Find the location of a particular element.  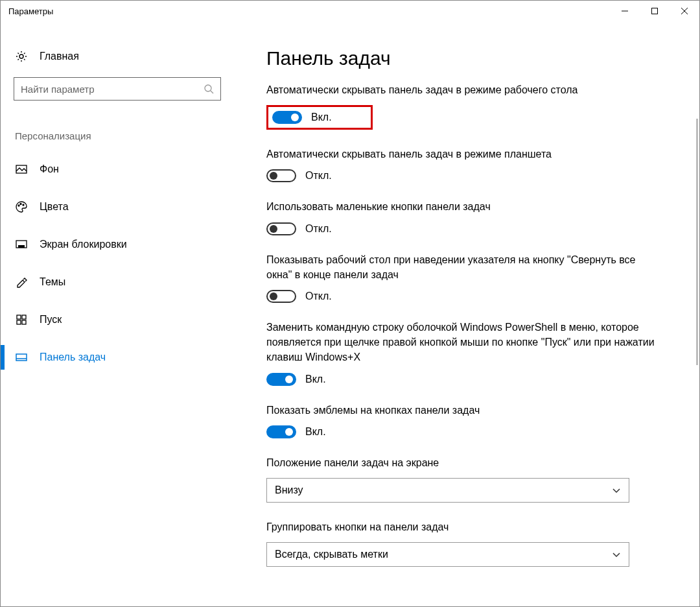

search-icon is located at coordinates (209, 89).